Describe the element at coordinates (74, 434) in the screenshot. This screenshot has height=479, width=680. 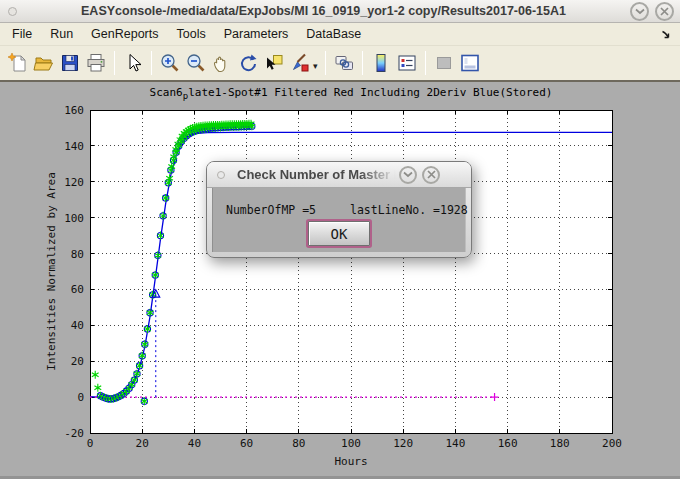
I see `svg-text: -20` at that location.